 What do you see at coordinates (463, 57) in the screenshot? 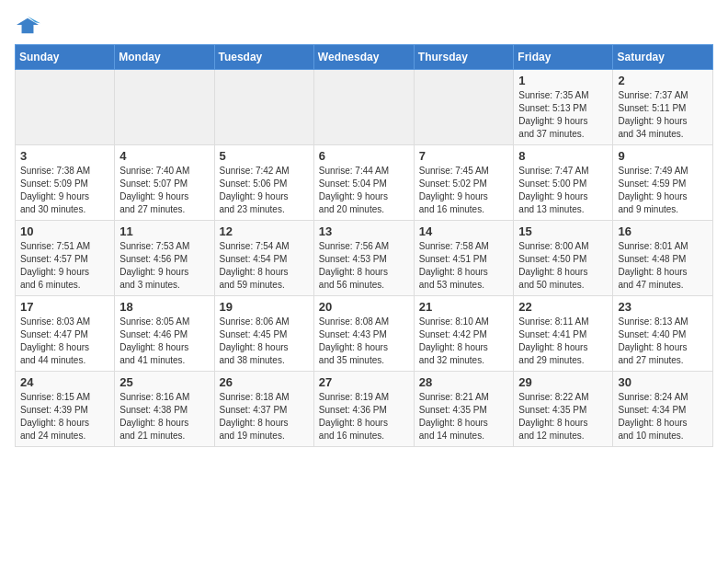
I see `weekday-header: Thursday` at bounding box center [463, 57].